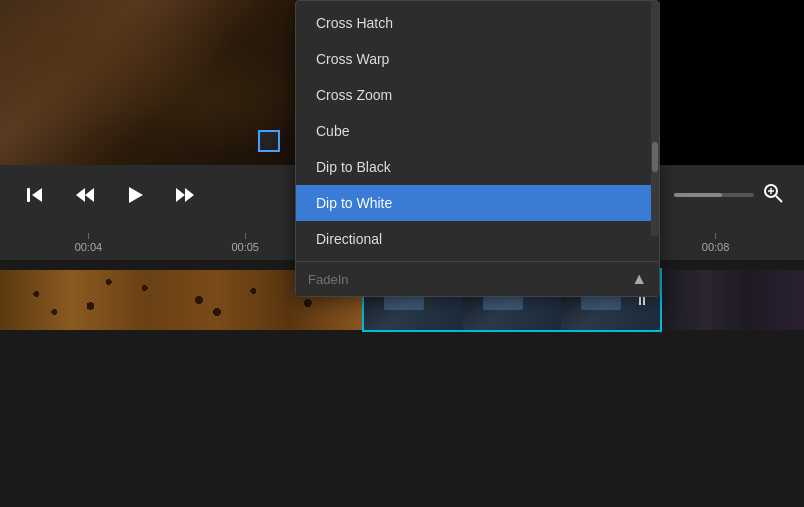 The width and height of the screenshot is (804, 507). I want to click on dropdown-footer: ▲, so click(478, 278).